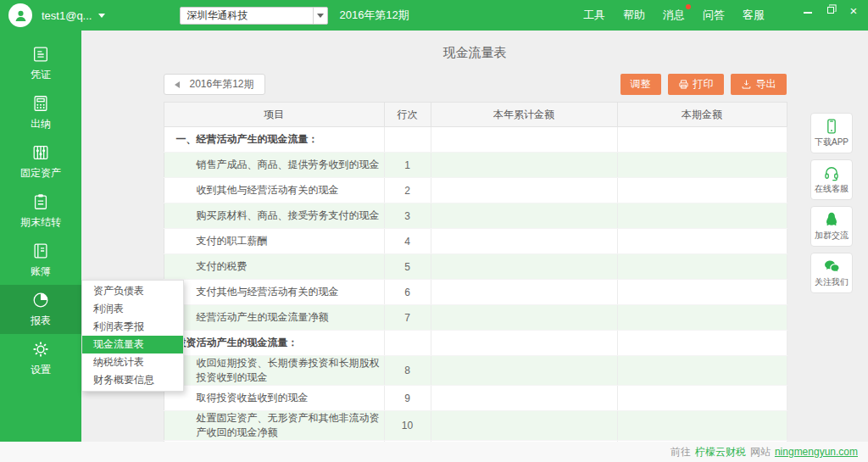 The height and width of the screenshot is (462, 868). What do you see at coordinates (247, 15) in the screenshot?
I see `company-name: 深圳华通科技` at bounding box center [247, 15].